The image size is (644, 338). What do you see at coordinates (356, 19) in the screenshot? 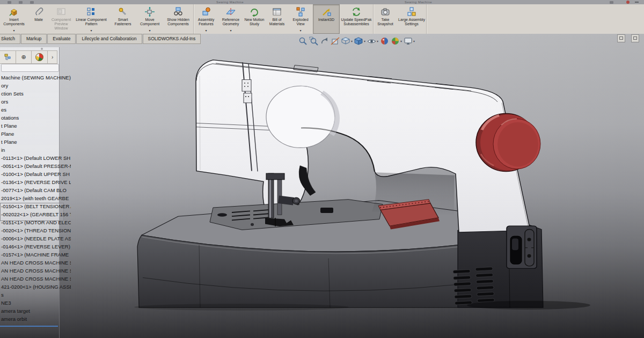
I see `update-speedpak-button: Update SpeedPak Subassemblies` at bounding box center [356, 19].